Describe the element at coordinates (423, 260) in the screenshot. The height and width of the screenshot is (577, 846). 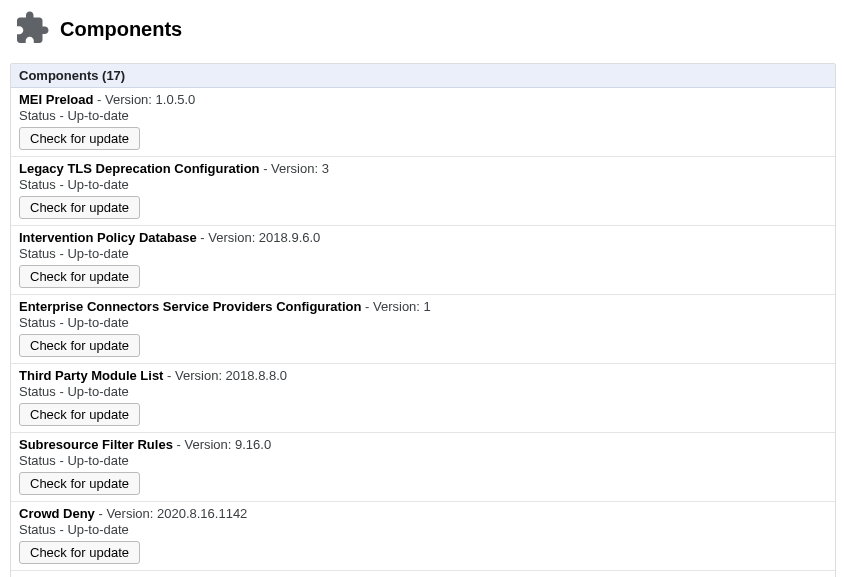
I see `component-row: Intervention Policy Database - Version: …` at that location.